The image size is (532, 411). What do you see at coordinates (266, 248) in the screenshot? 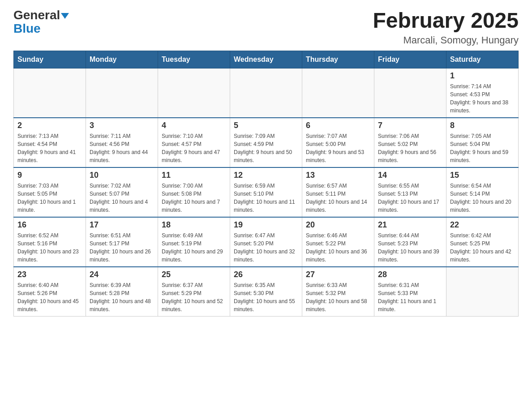
I see `day-info: Sunrise: 6:47 AM Sunset: 5:20 PM Dayligh…` at bounding box center [266, 248].